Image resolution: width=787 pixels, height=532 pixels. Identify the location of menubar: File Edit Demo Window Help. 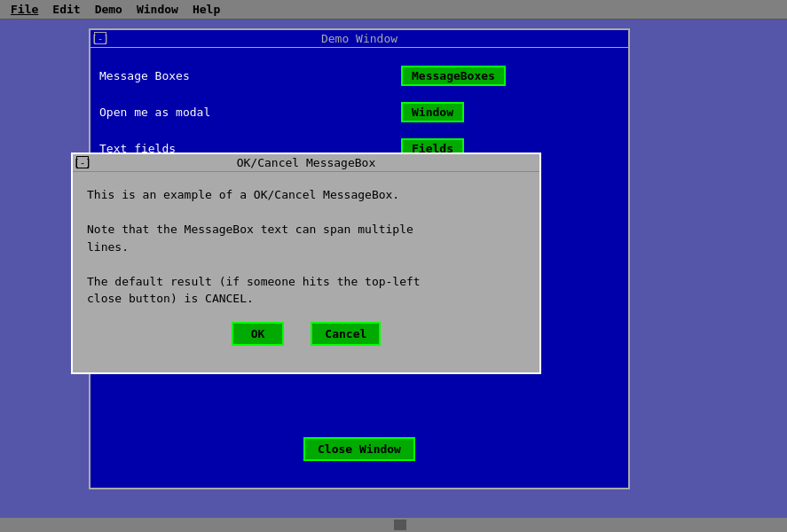
(394, 10).